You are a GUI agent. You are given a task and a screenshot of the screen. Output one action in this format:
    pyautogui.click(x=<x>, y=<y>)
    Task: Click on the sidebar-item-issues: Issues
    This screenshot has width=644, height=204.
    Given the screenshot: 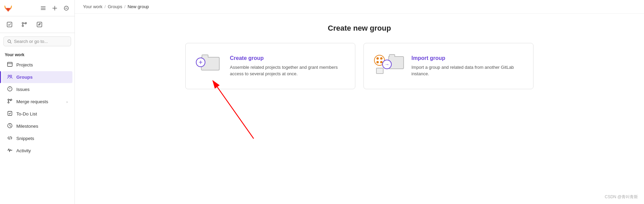 What is the action you would take?
    pyautogui.click(x=37, y=89)
    